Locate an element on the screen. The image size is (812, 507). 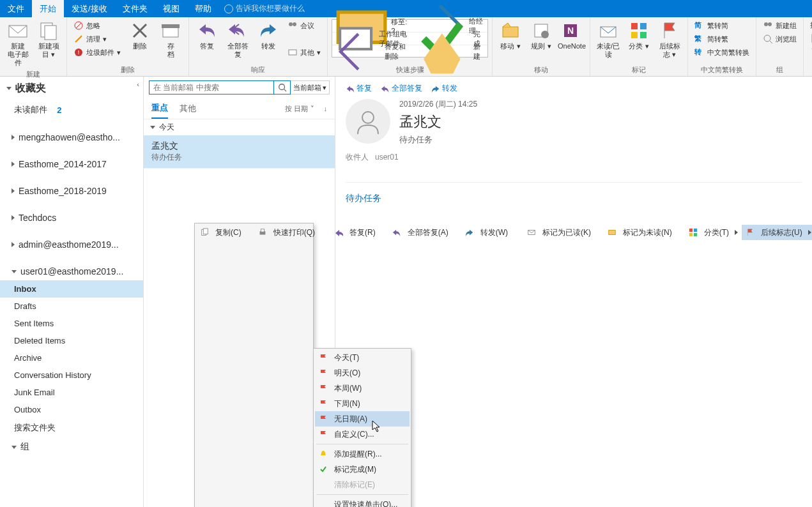
tab-sendreceive: 发送/接收 is located at coordinates (89, 9).